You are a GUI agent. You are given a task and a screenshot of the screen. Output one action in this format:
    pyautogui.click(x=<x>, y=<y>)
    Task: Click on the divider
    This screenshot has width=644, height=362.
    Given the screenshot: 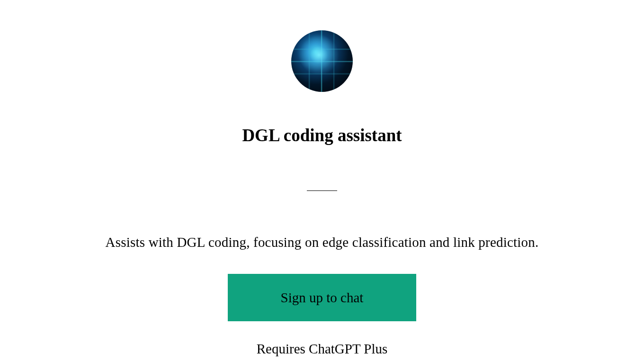 What is the action you would take?
    pyautogui.click(x=322, y=190)
    